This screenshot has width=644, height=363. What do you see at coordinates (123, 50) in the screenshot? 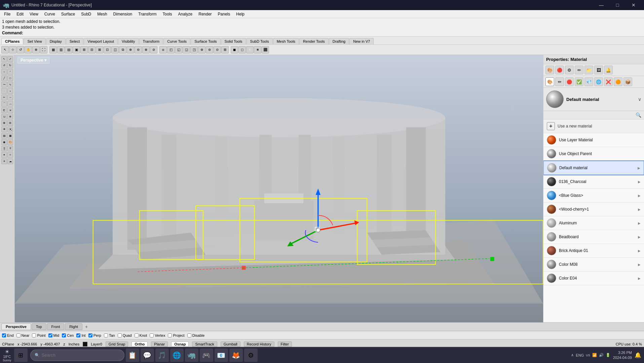
I see `tool-cplane10: ⧉` at bounding box center [123, 50].